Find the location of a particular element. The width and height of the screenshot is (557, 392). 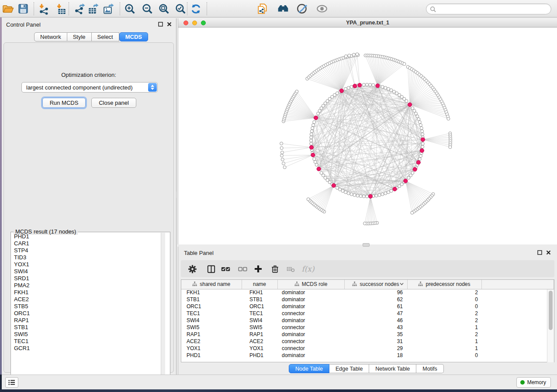

tab-network-table: Network Table is located at coordinates (393, 368).